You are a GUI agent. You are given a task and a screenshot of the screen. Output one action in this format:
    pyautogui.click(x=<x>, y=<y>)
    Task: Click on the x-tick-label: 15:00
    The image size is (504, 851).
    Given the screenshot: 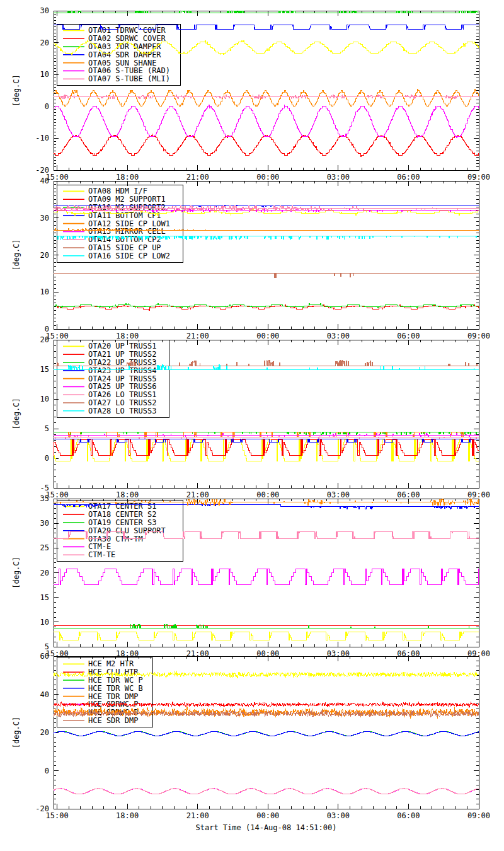 What is the action you would take?
    pyautogui.click(x=57, y=816)
    